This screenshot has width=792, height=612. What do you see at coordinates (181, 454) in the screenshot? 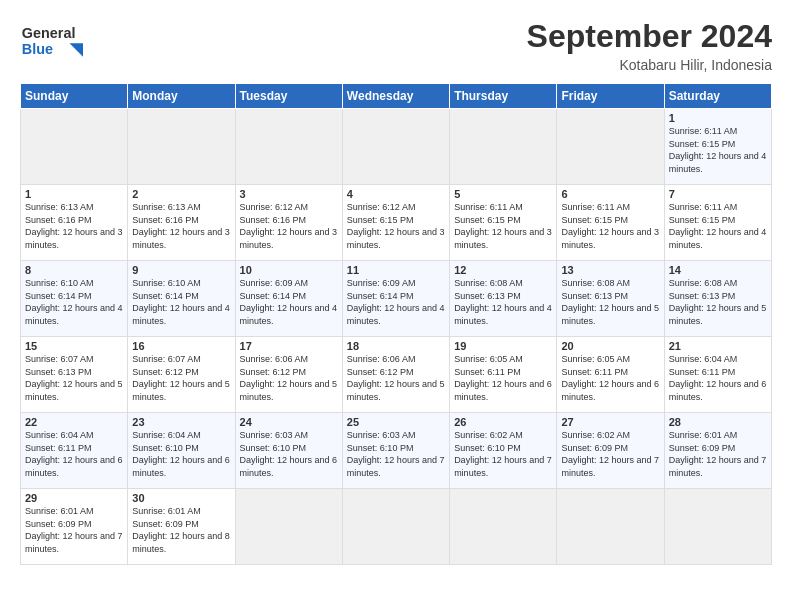
I see `cell-info: Sunrise: 6:04 AMSunset: 6:10 PMDaylight:…` at bounding box center [181, 454].